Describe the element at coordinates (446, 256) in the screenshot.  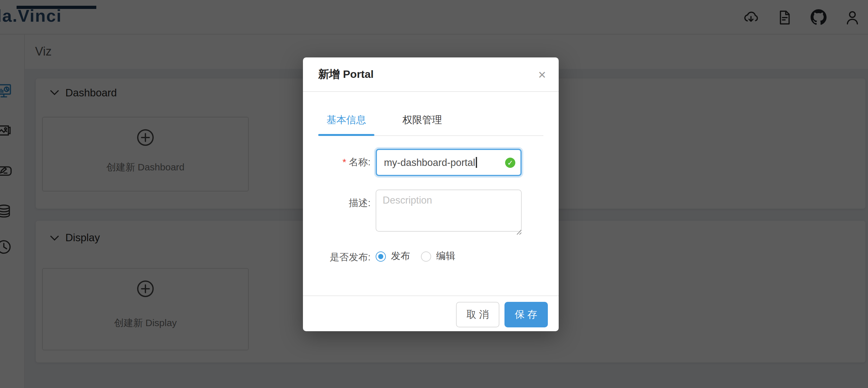
I see `radio-edit-label: 编辑` at that location.